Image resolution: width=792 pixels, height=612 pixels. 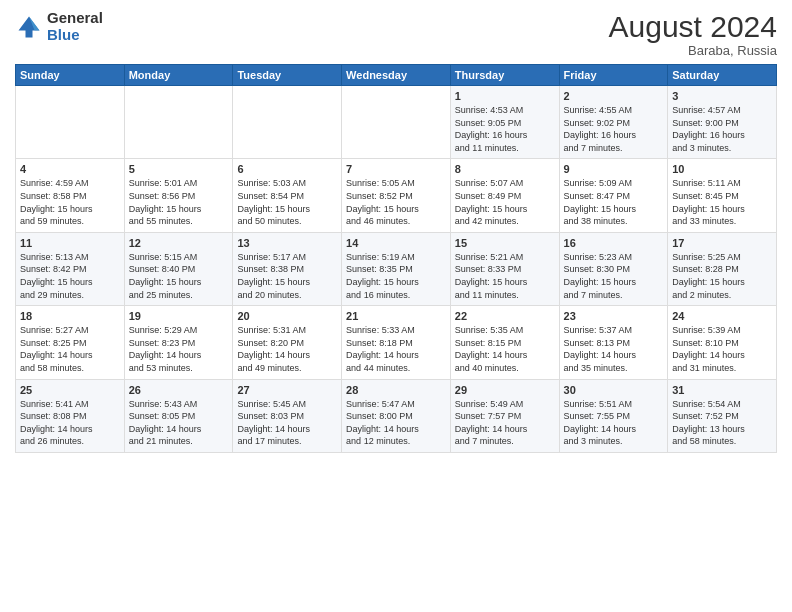 I want to click on day-number: 22, so click(x=505, y=316).